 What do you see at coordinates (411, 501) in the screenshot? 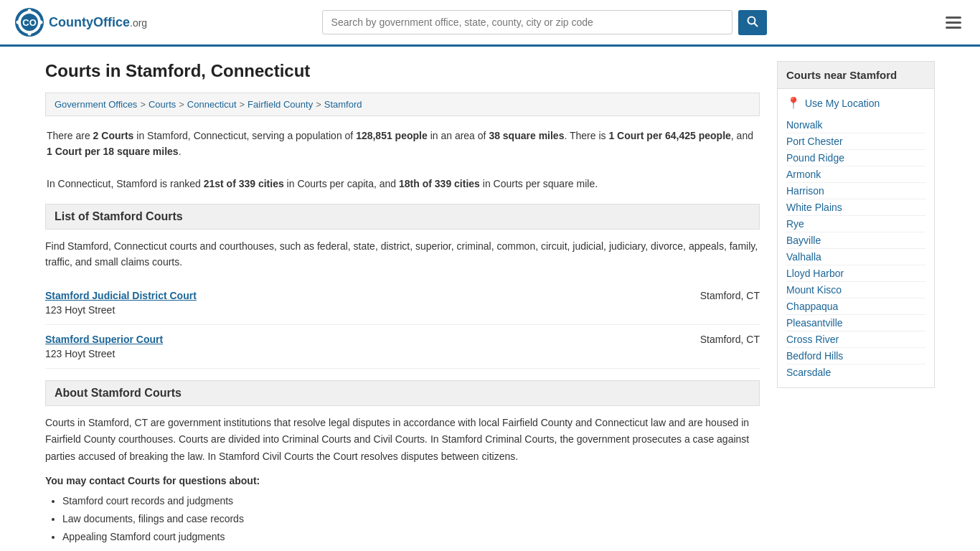
I see `bullet-item: Stamford court records and judgments` at bounding box center [411, 501].